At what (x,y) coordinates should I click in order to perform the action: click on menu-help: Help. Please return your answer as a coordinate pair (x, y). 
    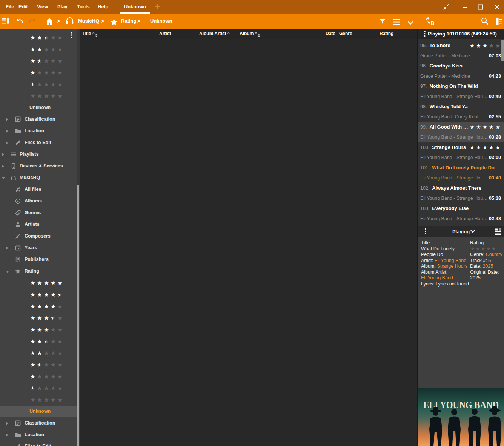
    Looking at the image, I should click on (103, 7).